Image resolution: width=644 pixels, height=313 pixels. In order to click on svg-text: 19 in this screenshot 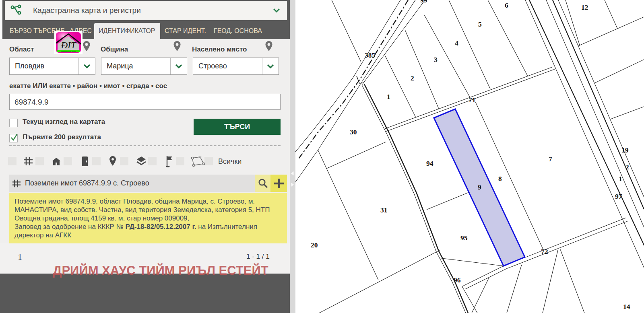, I will do `click(625, 150)`.